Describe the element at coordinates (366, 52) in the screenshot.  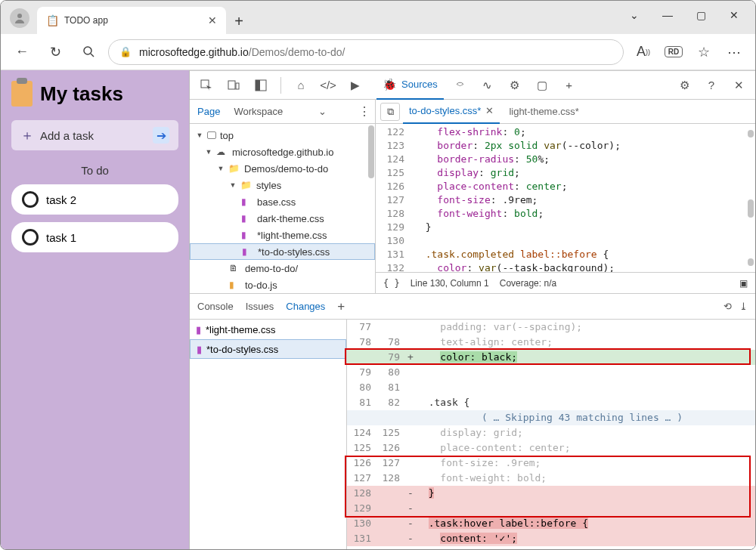
I see `url-input: 🔒 microsoftedge.github.io/Demos/demo-to-…` at that location.